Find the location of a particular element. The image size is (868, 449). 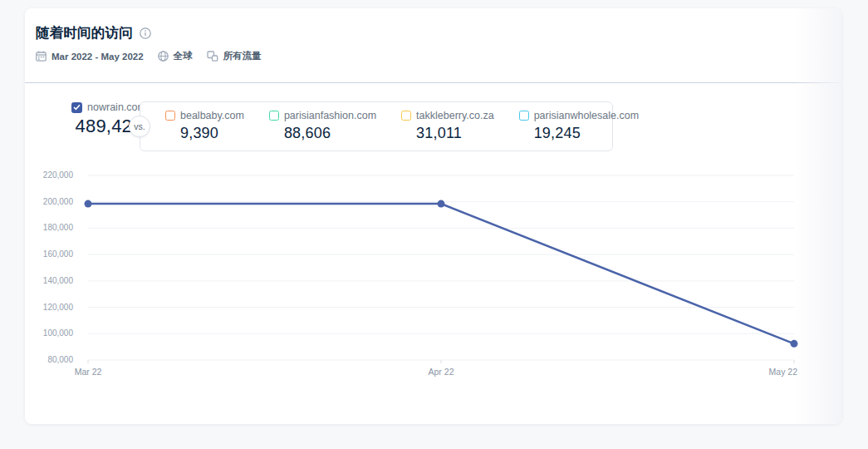

traffic-channels-icon is located at coordinates (213, 57).